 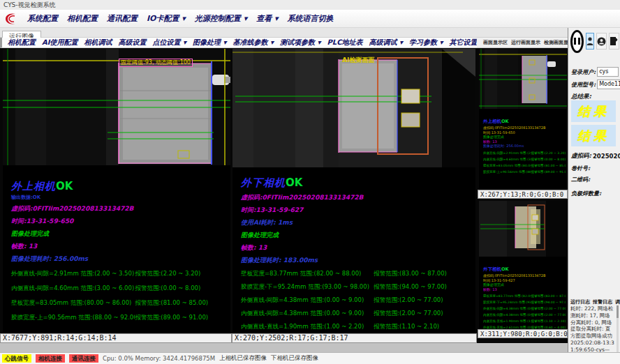 What do you see at coordinates (526, 43) in the screenshot?
I see `preview-header-run-display: 运行画面显示` at bounding box center [526, 43].